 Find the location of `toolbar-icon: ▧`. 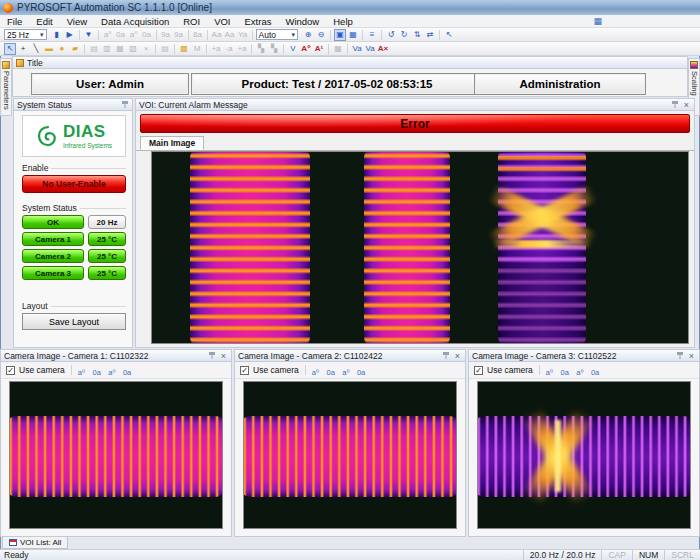

toolbar-icon: ▧ is located at coordinates (133, 49).